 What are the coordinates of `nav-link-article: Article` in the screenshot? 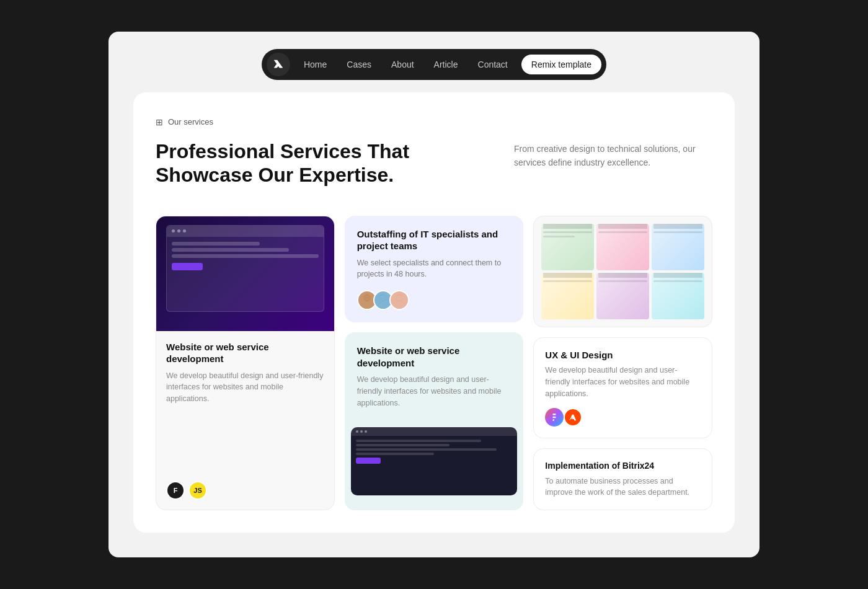 It's located at (446, 64).